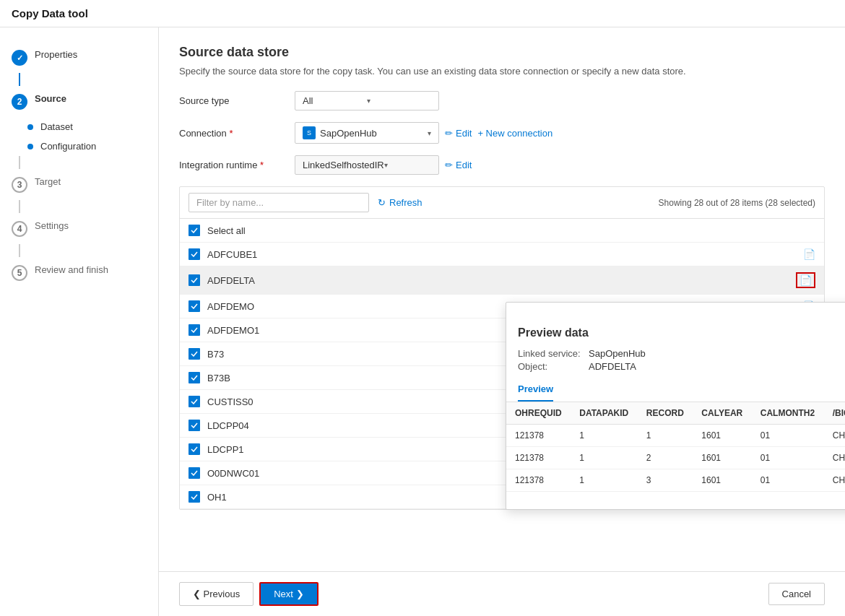 The image size is (845, 616). Describe the element at coordinates (399, 101) in the screenshot. I see `source-type-arrow-icon: ▾` at that location.